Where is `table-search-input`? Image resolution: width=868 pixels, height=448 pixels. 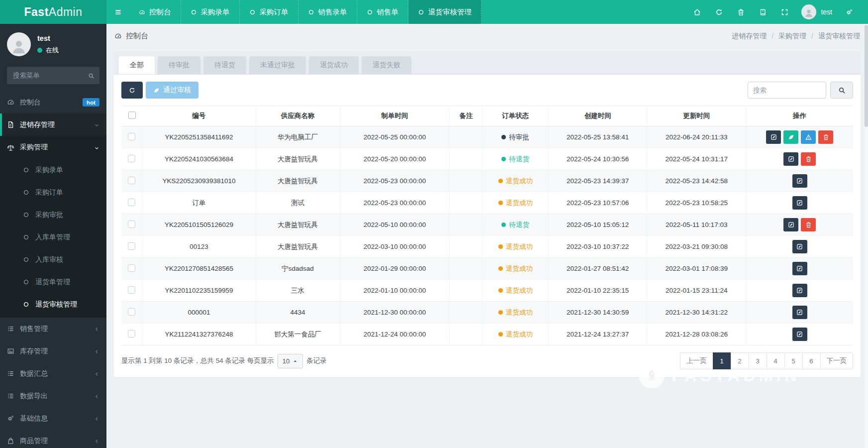 table-search-input is located at coordinates (787, 90).